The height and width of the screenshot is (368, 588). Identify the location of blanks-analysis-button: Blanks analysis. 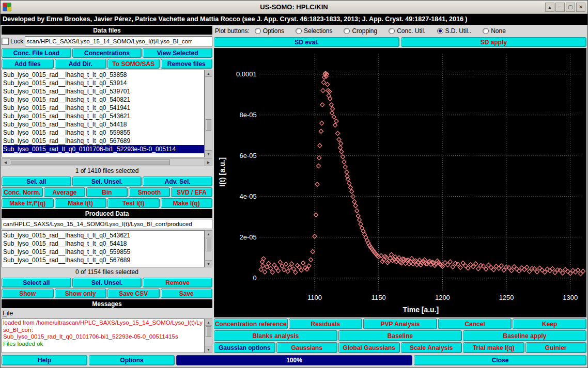
(276, 335).